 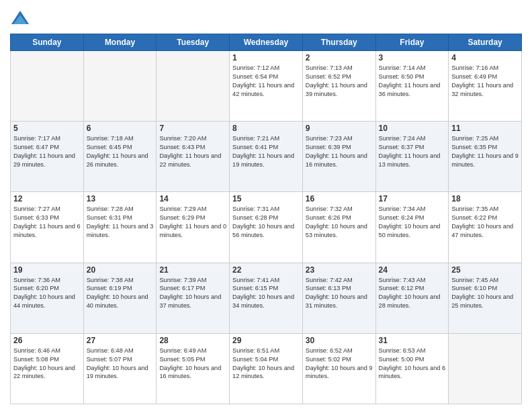 I want to click on day-info: Sunrise: 7:23 AM Sunset: 6:39 PM Dayligh…, so click(x=339, y=152).